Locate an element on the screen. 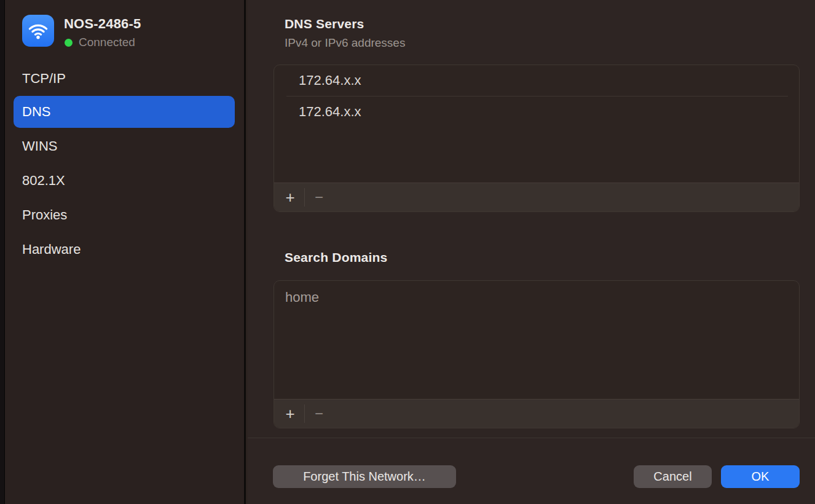  search-domains-title: Search Domains is located at coordinates (336, 258).